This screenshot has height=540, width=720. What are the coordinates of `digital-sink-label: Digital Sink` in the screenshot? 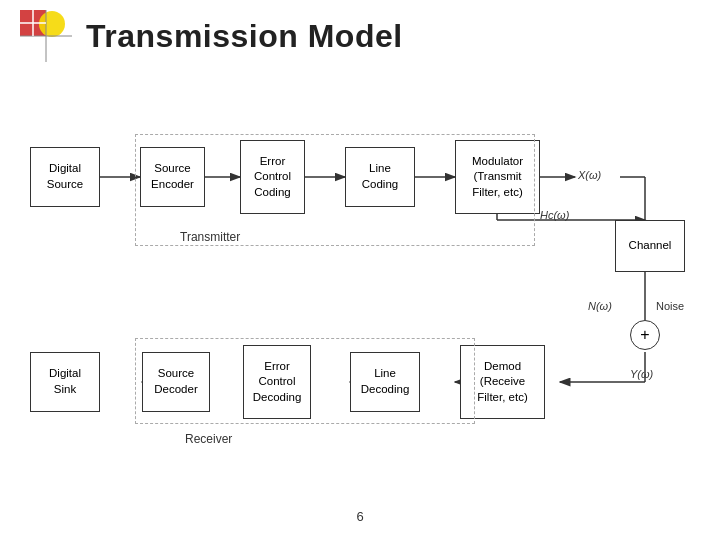 It's located at (65, 382).